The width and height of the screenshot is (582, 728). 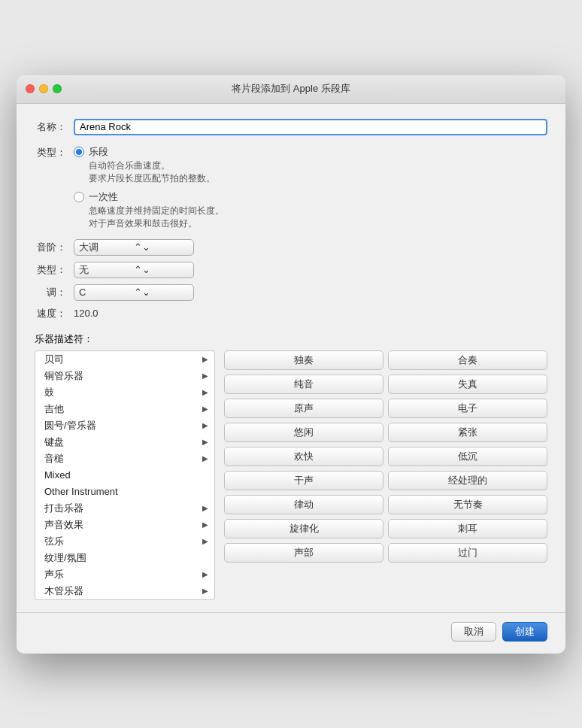 I want to click on instrument-item-label: 鼓, so click(x=50, y=393).